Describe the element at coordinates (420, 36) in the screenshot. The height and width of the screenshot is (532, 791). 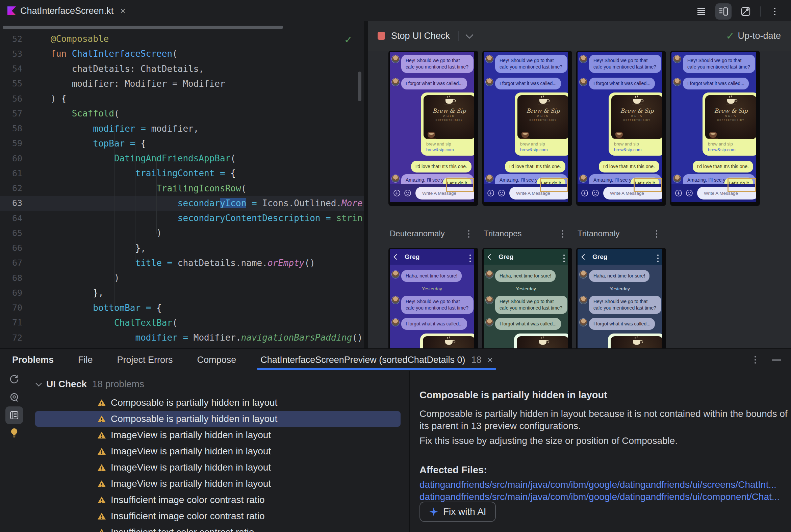
I see `stop-ui-check-button: Stop UI Check` at that location.